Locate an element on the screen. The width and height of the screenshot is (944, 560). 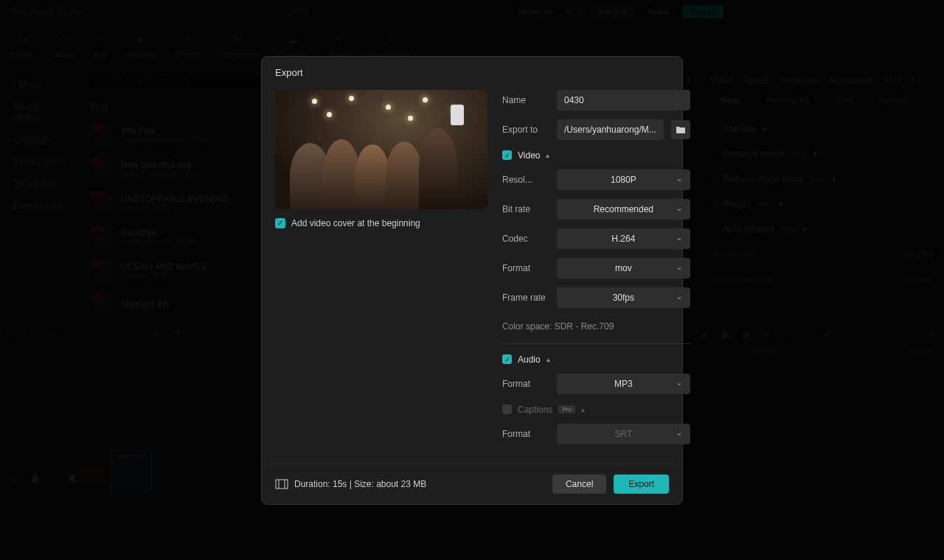
video-preview is located at coordinates (381, 150).